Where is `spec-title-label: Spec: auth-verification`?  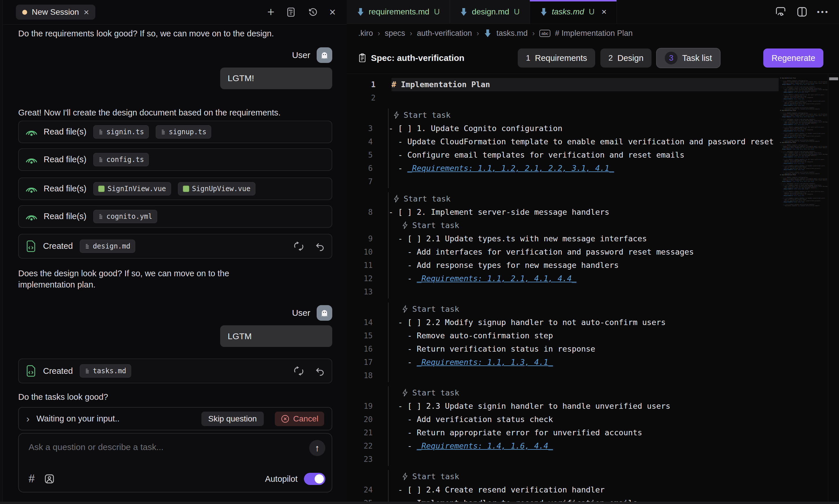
spec-title-label: Spec: auth-verification is located at coordinates (418, 58).